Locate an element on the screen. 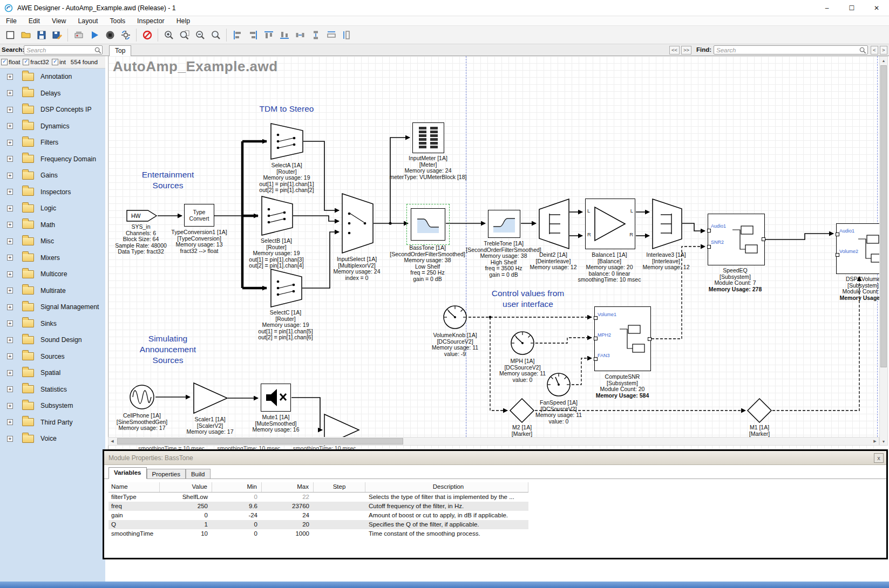 This screenshot has height=588, width=889. sys-in-block: HW is located at coordinates (142, 216).